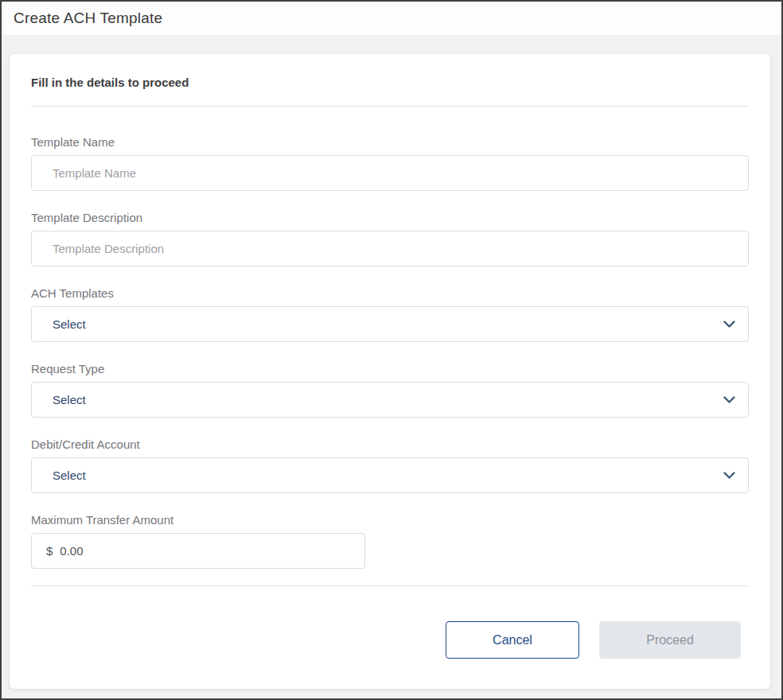 The width and height of the screenshot is (783, 700). I want to click on max-transfer-amount-label: Maximum Transfer Amount, so click(390, 520).